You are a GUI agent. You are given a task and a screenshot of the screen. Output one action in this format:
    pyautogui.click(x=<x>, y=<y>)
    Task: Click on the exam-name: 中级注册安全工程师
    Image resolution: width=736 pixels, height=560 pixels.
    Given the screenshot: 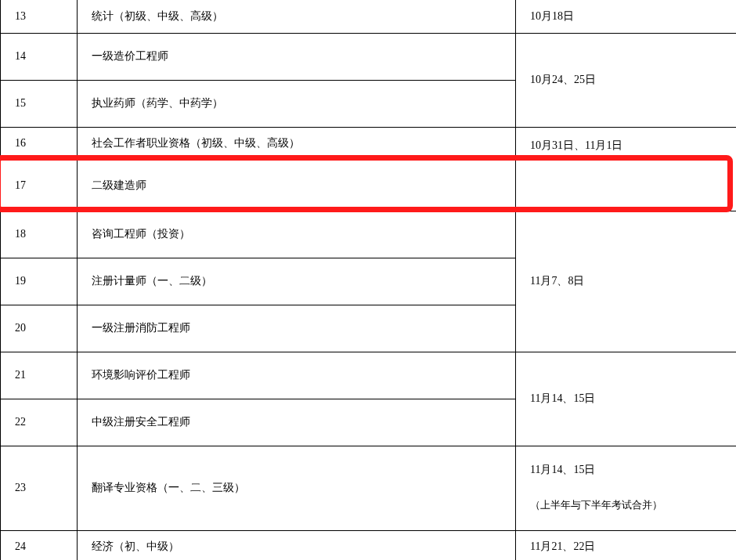 What is the action you would take?
    pyautogui.click(x=297, y=422)
    